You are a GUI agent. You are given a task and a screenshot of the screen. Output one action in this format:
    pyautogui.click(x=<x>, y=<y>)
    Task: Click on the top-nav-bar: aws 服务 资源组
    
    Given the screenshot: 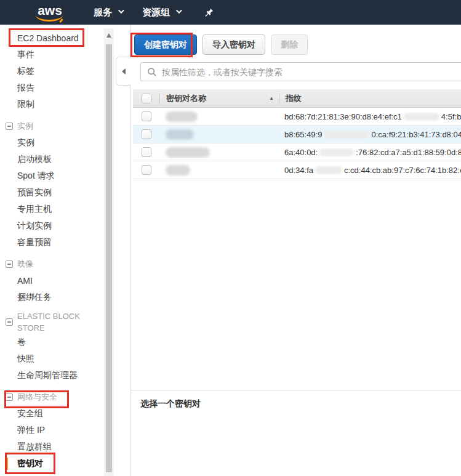 What is the action you would take?
    pyautogui.click(x=230, y=12)
    